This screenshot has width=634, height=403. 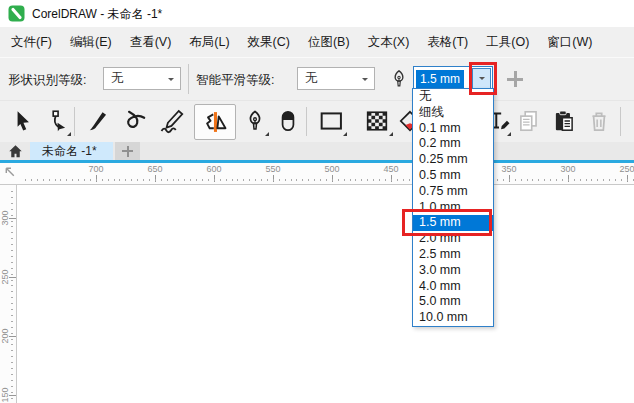 I want to click on dropdown-item-0-5-mm: 0.5 mm, so click(x=453, y=176).